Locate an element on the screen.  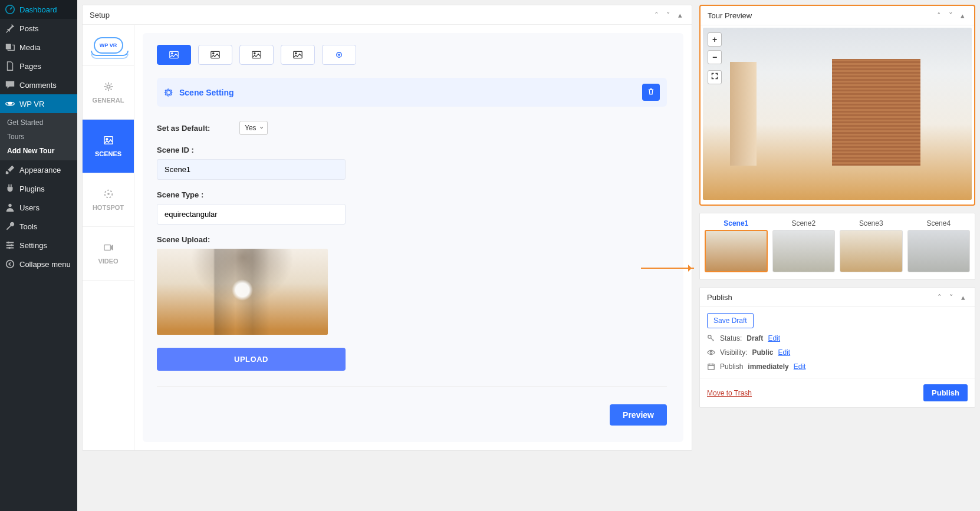
sidebar-item-appearance: Appearance is located at coordinates (39, 170).